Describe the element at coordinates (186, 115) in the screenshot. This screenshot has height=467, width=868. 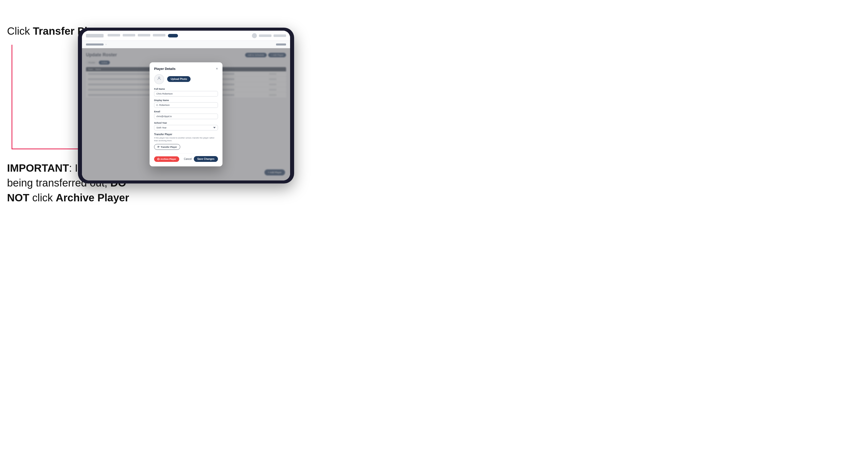
I see `email-group: Email` at that location.